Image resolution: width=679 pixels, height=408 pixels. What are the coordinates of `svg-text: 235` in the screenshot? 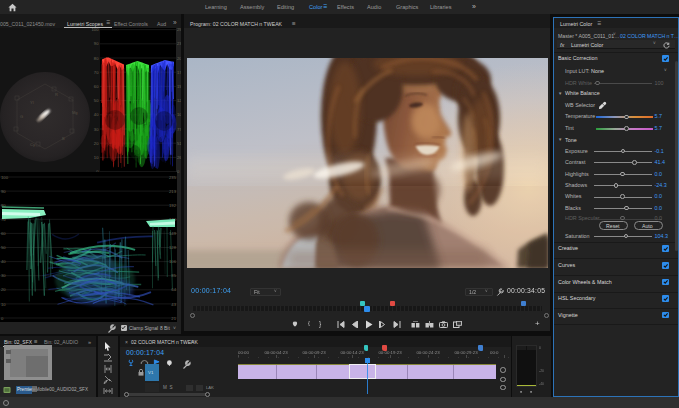 It's located at (173, 178).